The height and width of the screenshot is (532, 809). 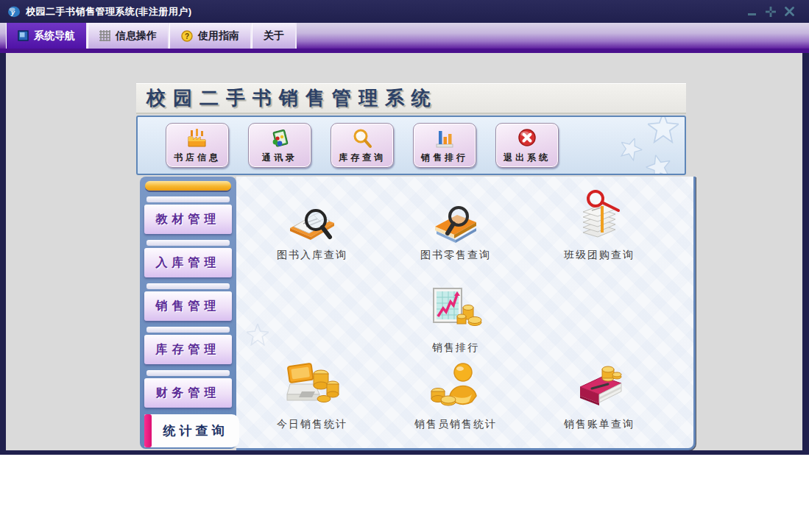 I want to click on shortcut-book-retail-query: 图书零售查询, so click(x=456, y=224).